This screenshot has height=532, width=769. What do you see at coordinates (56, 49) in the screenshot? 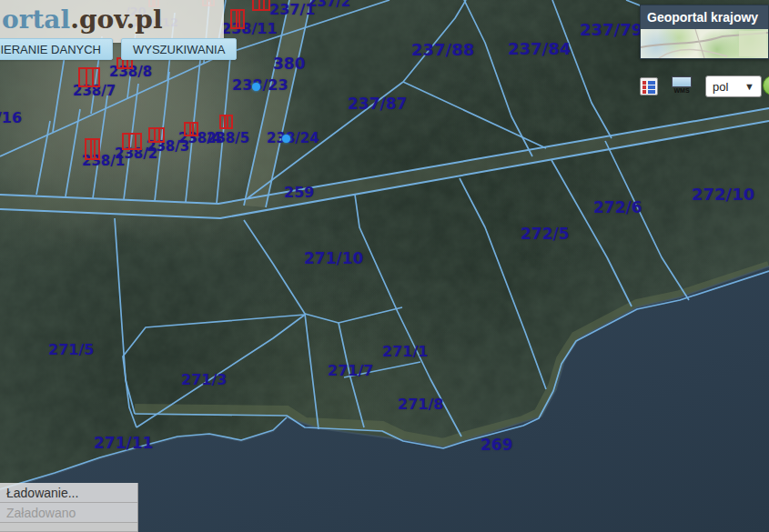
I see `menu-pobieranie-danych: POBIERANIE DANYCH` at bounding box center [56, 49].